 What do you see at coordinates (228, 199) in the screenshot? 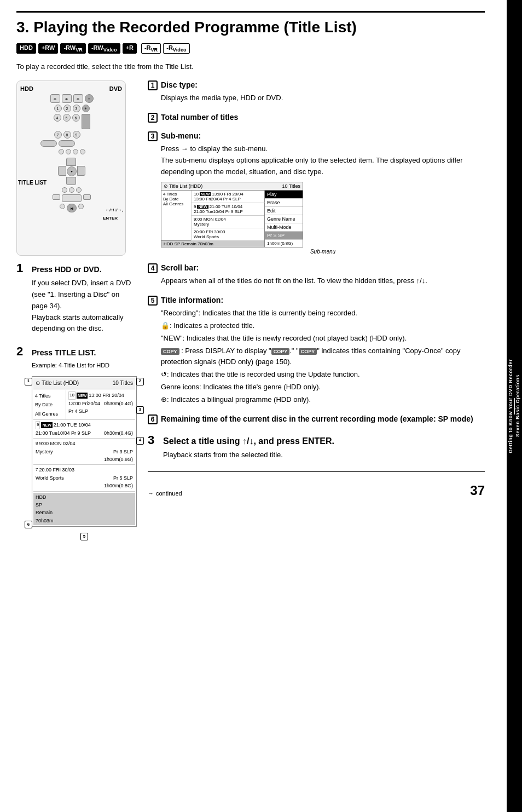
I see `sm-date2: 13:00 Fri20/04 Pr 4 SLP` at bounding box center [228, 199].